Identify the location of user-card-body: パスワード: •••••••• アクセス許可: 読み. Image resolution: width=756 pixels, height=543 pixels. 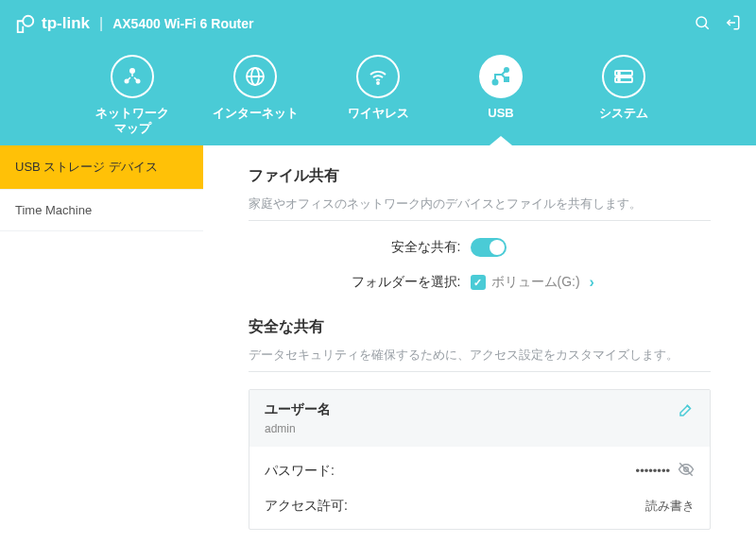
(480, 487).